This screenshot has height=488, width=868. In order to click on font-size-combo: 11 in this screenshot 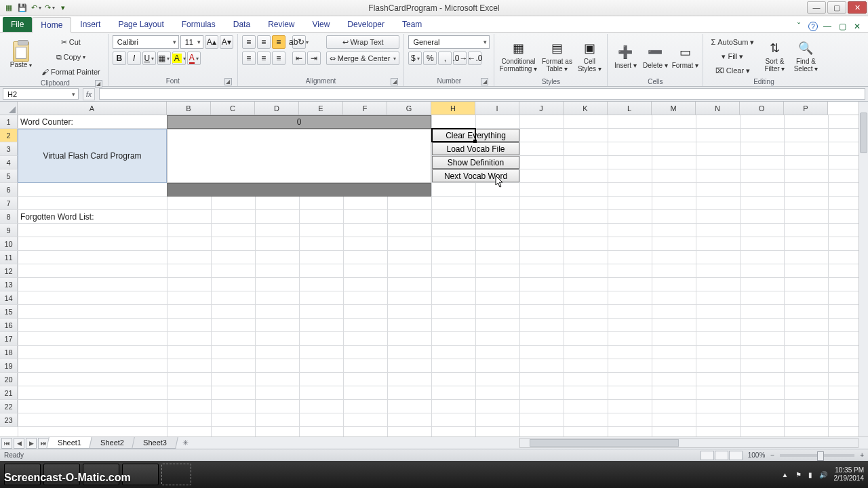, I will do `click(192, 42)`.